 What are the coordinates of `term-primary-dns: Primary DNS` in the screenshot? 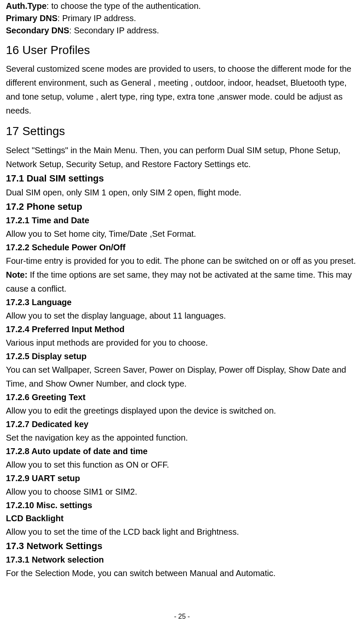 It's located at (32, 18).